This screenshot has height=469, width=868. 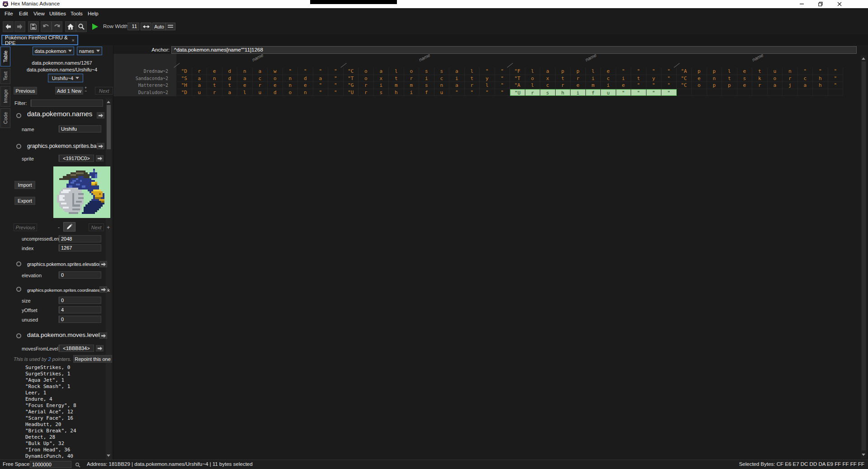 I want to click on back-button, so click(x=8, y=27).